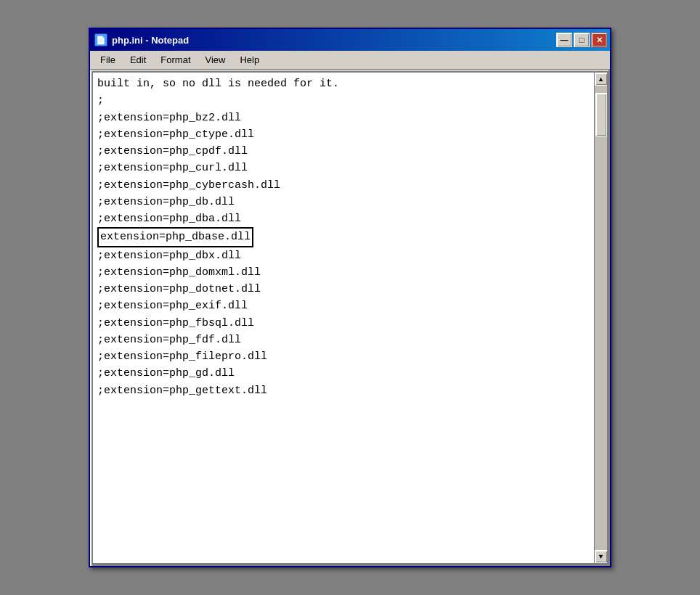  What do you see at coordinates (582, 40) in the screenshot?
I see `title-buttons: — □ ✕` at bounding box center [582, 40].